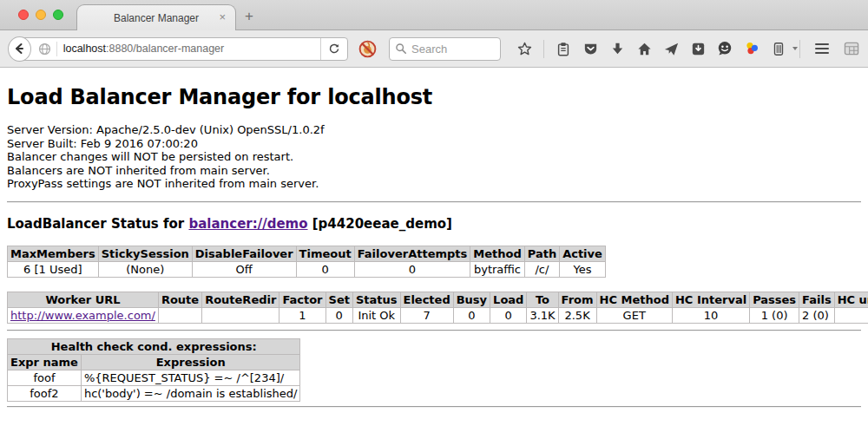 The width and height of the screenshot is (868, 426). Describe the element at coordinates (83, 315) in the screenshot. I see `table-cell: http://www.example.com/` at that location.